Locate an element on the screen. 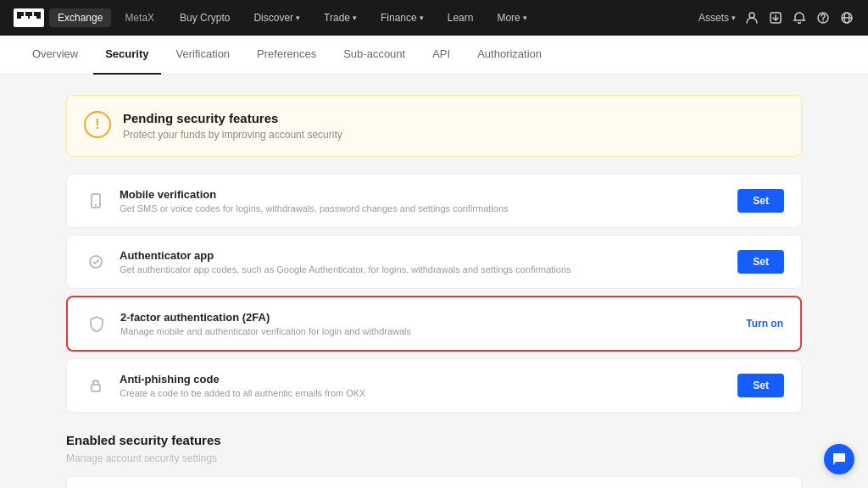  enabled-section-title: Enabled security features is located at coordinates (434, 441).